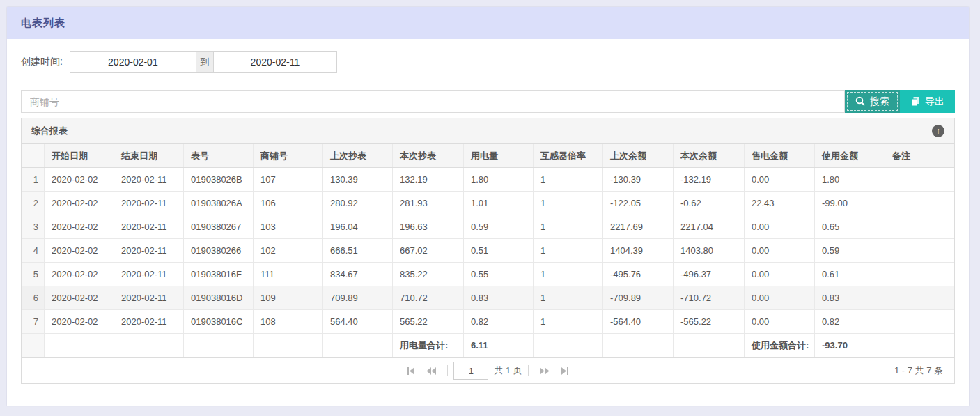  What do you see at coordinates (488, 322) in the screenshot?
I see `table-row: 72020-02-022020-02-11019038016C108564.40…` at bounding box center [488, 322].